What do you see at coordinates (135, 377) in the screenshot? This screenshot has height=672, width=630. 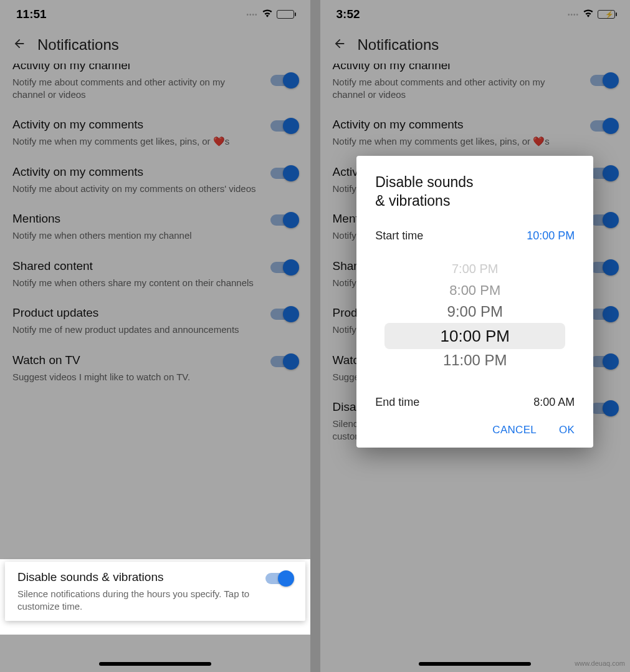 I see `setting-desc: Suggest videos I might like to watch on …` at bounding box center [135, 377].